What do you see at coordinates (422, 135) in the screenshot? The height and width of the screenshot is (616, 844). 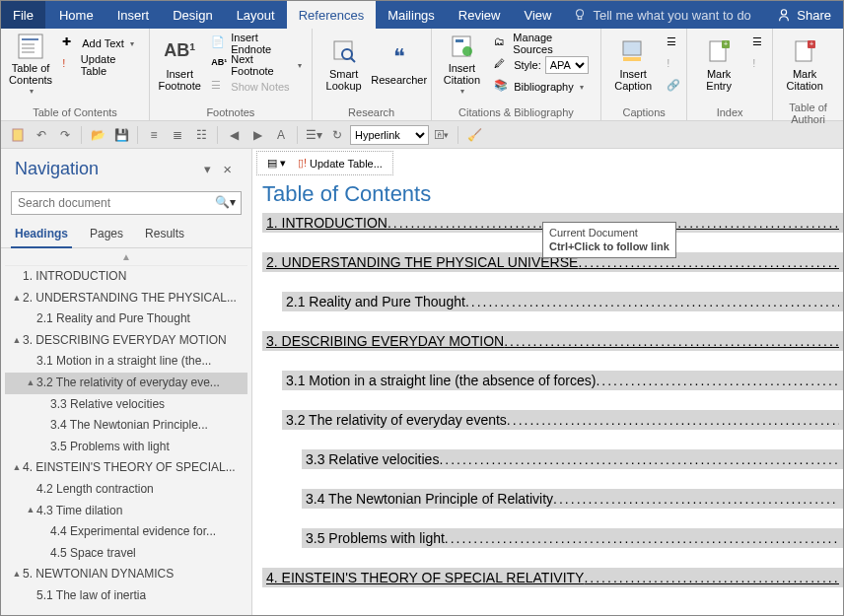 I see `quick-access-toolbar: ↶ ↷ 📂 💾 ≡ ≣ ☷ ◀ ▶ A ☰▾ ↻ Hyperlink 🄰▾ 🧹` at bounding box center [422, 135].